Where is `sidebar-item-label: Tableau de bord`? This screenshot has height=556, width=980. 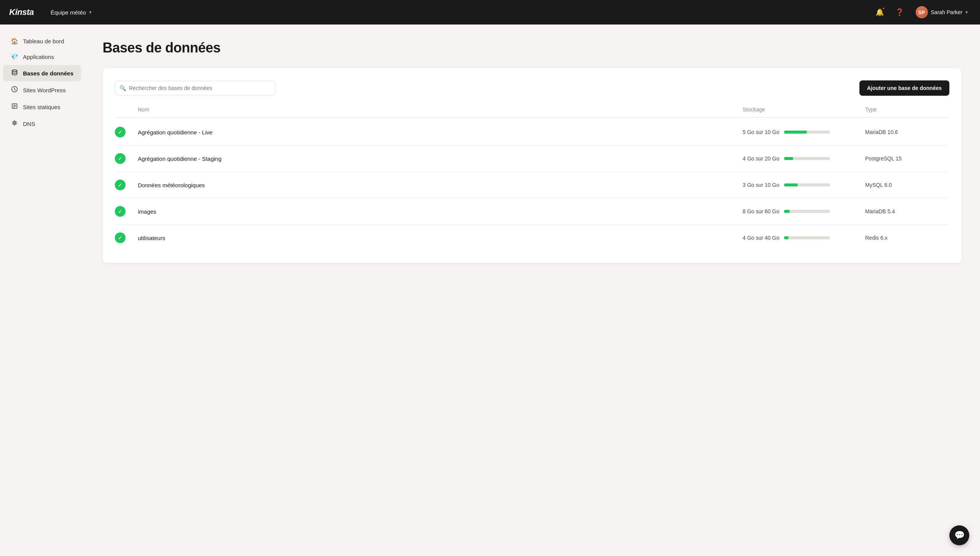 sidebar-item-label: Tableau de bord is located at coordinates (44, 41).